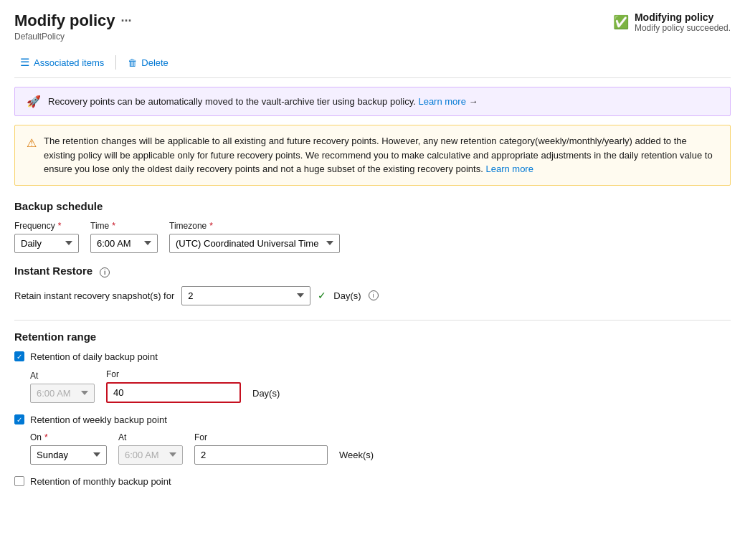 The width and height of the screenshot is (745, 560). Describe the element at coordinates (261, 455) in the screenshot. I see `weekly-for-input` at that location.